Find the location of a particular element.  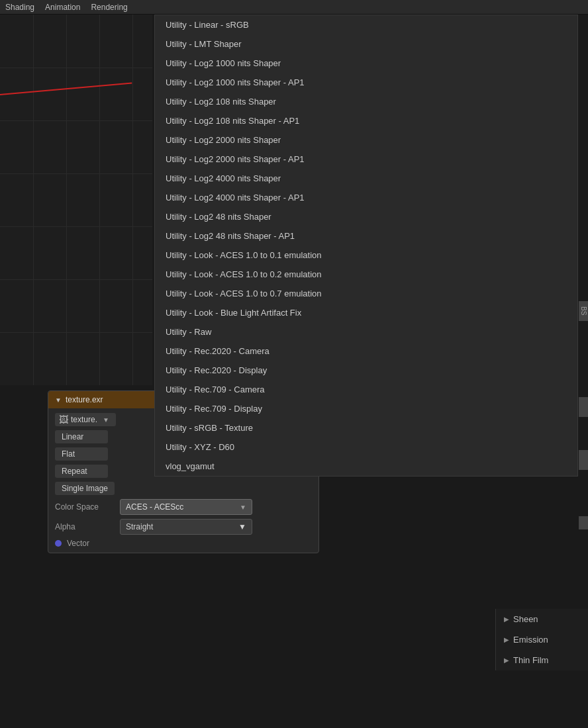

flat-button: Flat is located at coordinates (81, 454).